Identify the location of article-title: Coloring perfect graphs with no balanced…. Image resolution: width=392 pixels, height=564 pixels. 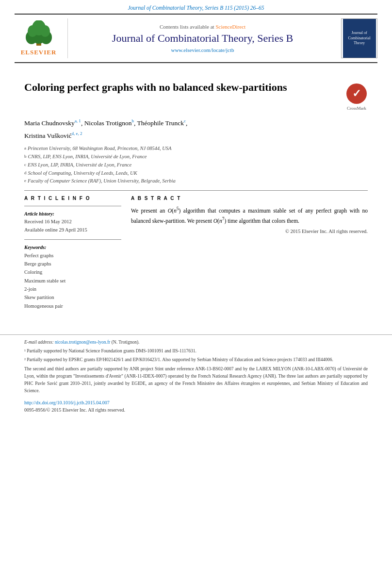
(155, 87).